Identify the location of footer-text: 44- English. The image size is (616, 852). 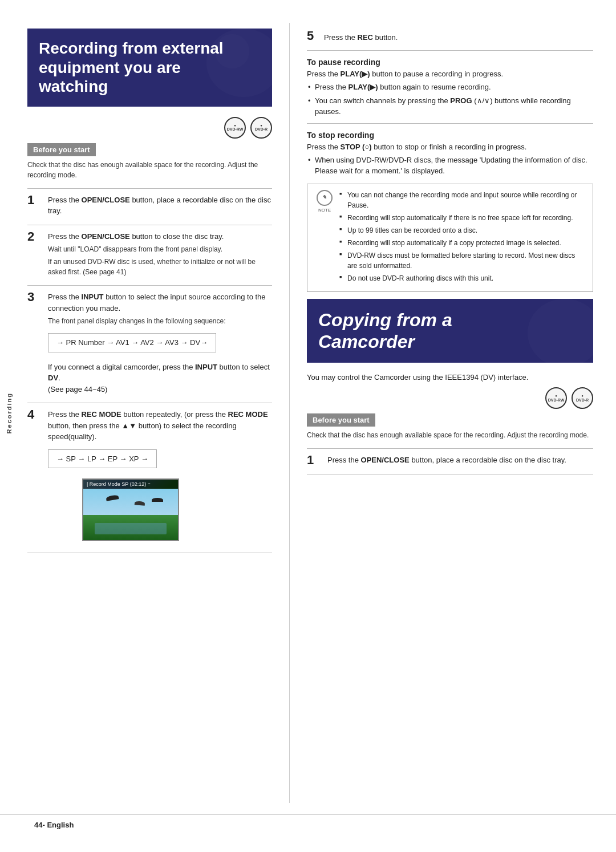
(54, 825).